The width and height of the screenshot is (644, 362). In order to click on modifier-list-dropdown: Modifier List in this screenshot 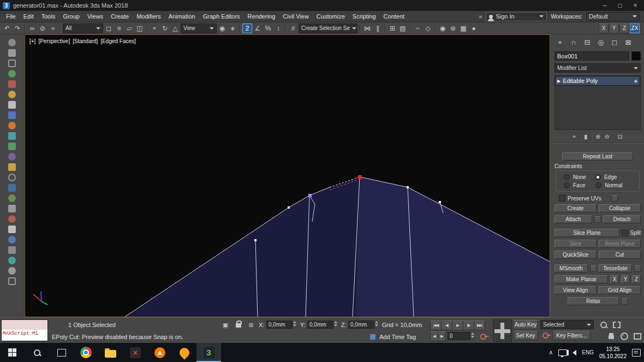, I will do `click(598, 68)`.